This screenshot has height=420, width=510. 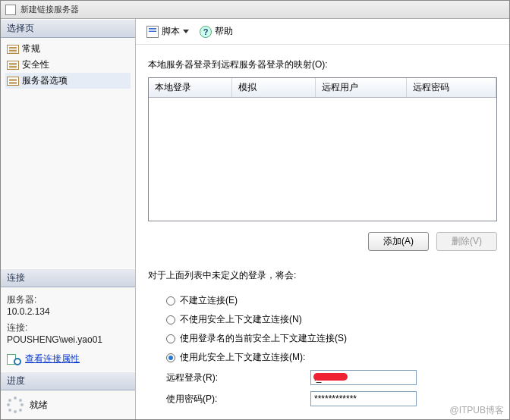 I want to click on section-connection: 连接, so click(x=68, y=277).